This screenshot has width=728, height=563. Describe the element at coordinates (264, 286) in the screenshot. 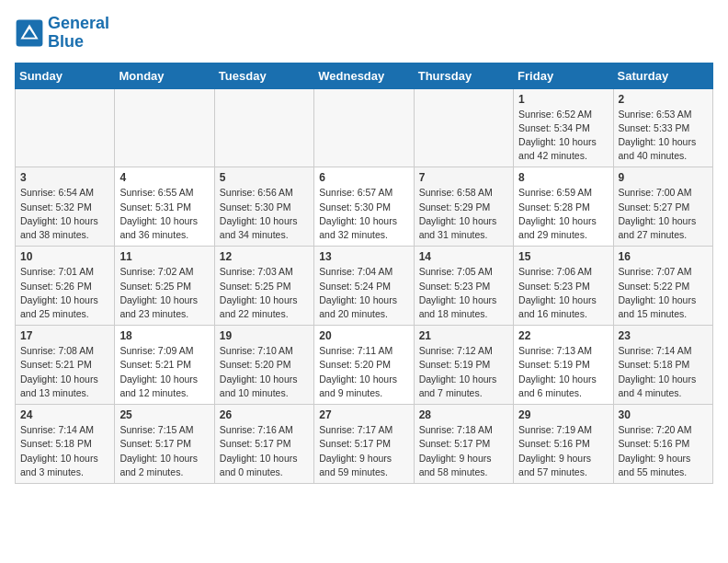

I see `day-cell-12: 12Sunrise: 7:03 AM Sunset: 5:25 PM Dayli…` at that location.